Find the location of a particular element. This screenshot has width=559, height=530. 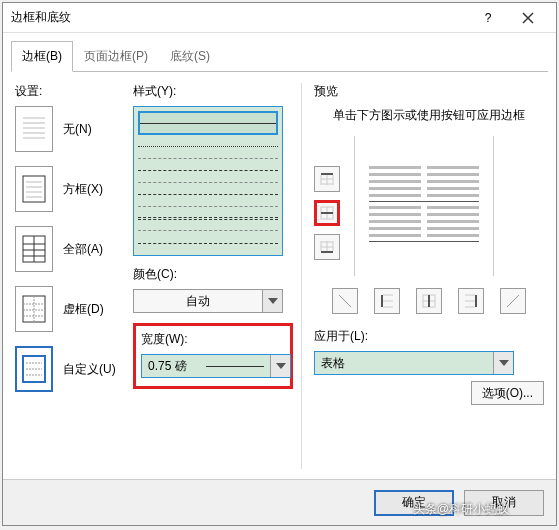

none-icon is located at coordinates (34, 129).